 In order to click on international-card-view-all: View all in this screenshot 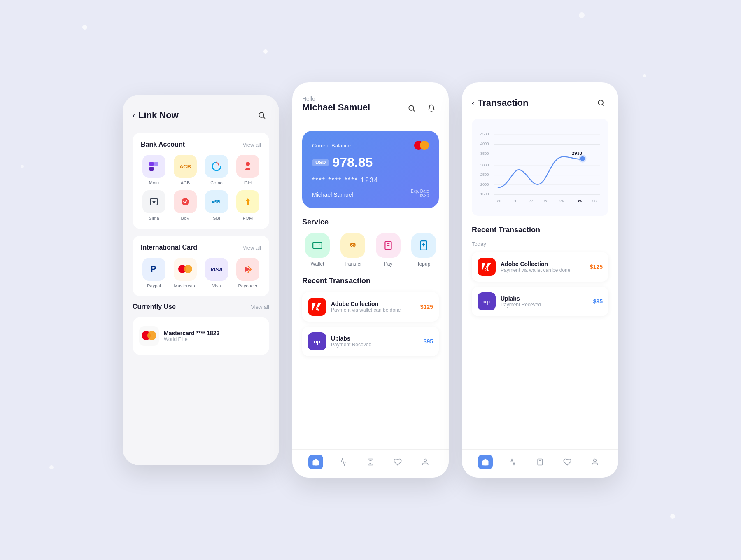, I will do `click(252, 248)`.